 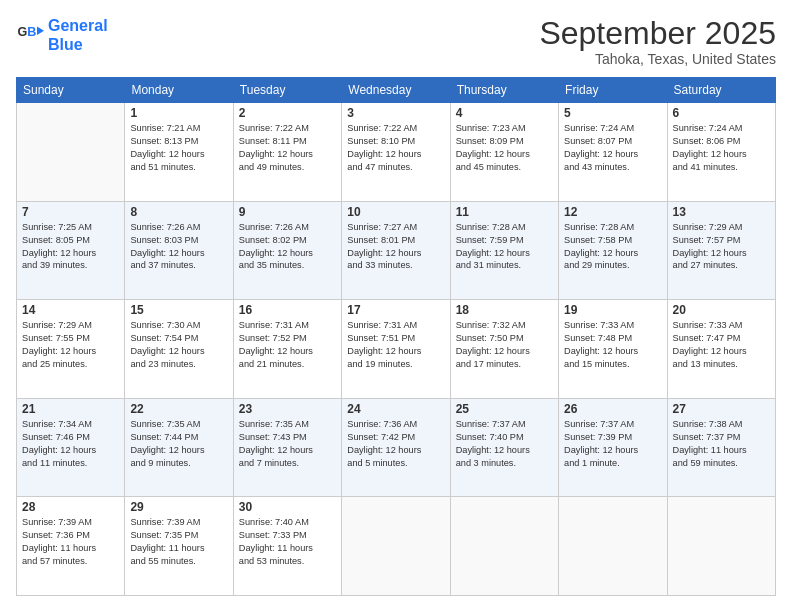 What do you see at coordinates (613, 448) in the screenshot?
I see `calendar-cell: 26Sunrise: 7:37 AMSunset: 7:39 PMDayligh…` at bounding box center [613, 448].